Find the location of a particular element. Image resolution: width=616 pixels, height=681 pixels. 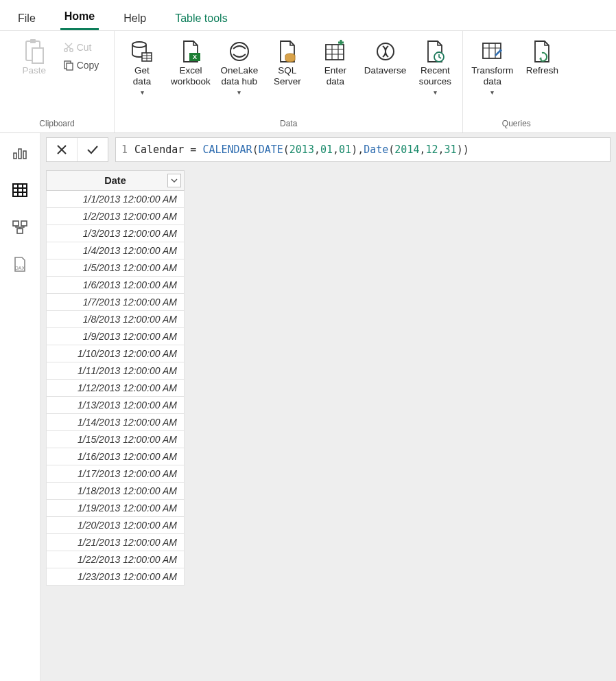

chevron-down-icon: ▾ is located at coordinates (143, 92).